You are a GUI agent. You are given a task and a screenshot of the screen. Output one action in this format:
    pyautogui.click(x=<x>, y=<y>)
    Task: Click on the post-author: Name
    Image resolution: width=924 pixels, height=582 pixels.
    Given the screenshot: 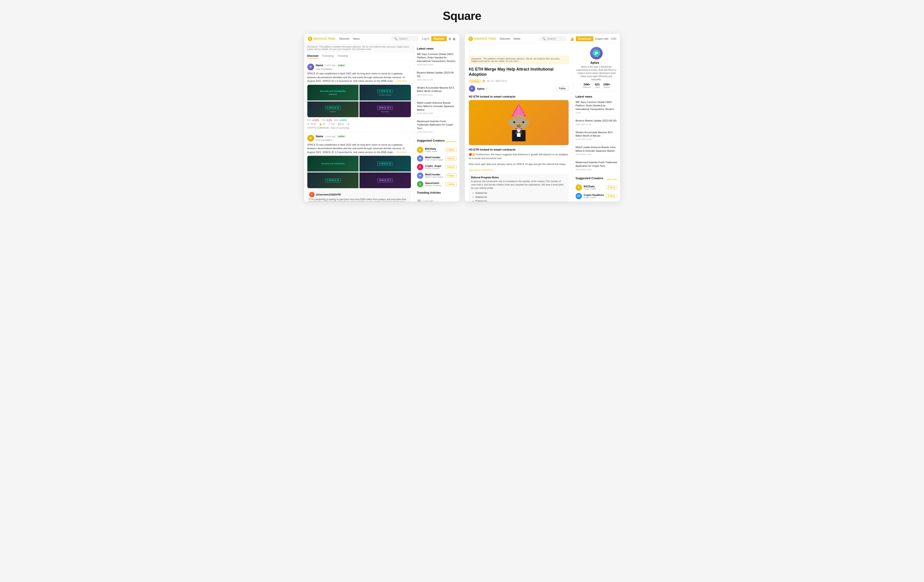 What is the action you would take?
    pyautogui.click(x=320, y=65)
    